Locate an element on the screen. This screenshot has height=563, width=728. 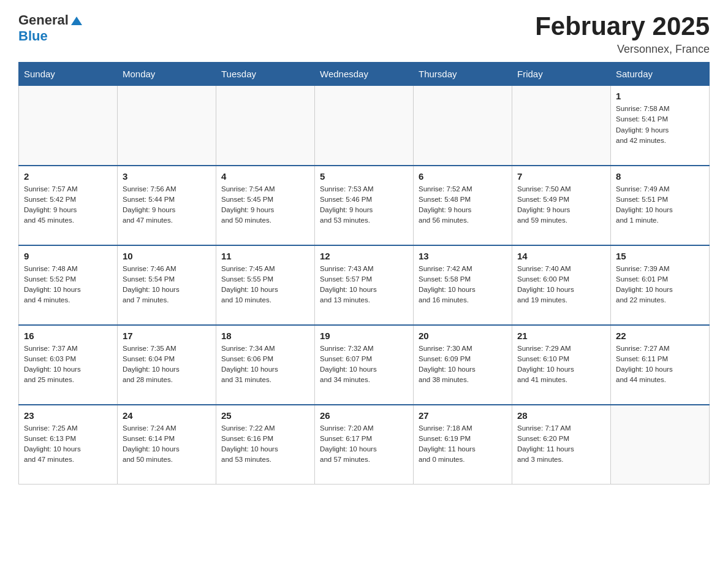
calendar-cell: 21Sunrise: 7:29 AMSunset: 6:10 PMDayligh… is located at coordinates (561, 365).